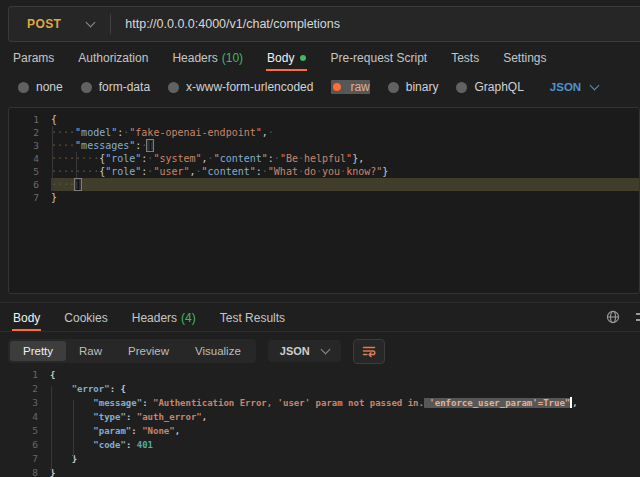 The height and width of the screenshot is (477, 640). I want to click on view-raw: Raw, so click(90, 351).